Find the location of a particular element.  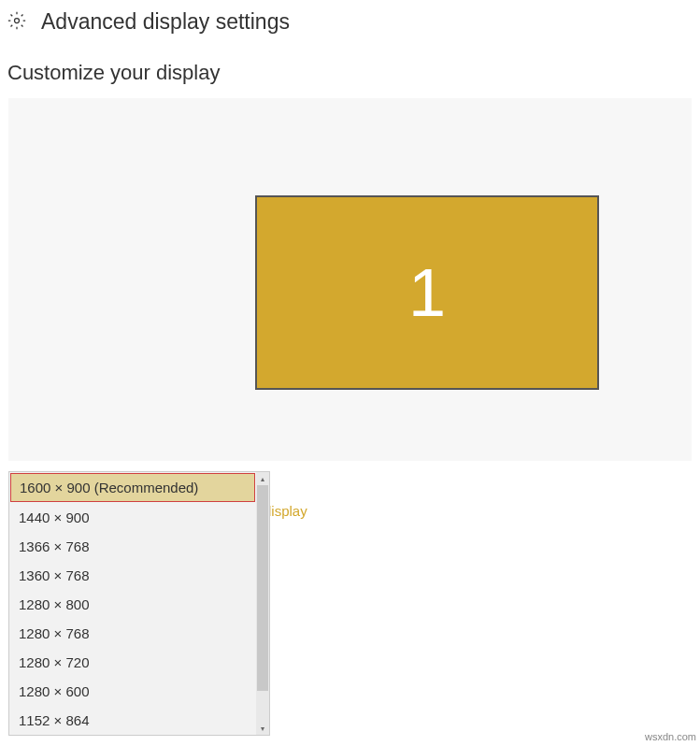

page-title: Advanced display settings is located at coordinates (165, 22).